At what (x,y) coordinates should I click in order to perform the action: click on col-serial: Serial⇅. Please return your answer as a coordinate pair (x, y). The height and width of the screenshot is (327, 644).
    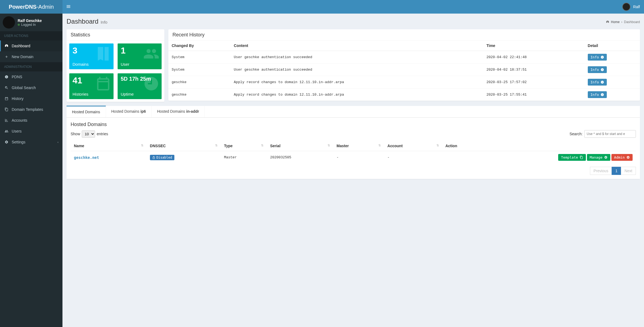
    Looking at the image, I should click on (300, 146).